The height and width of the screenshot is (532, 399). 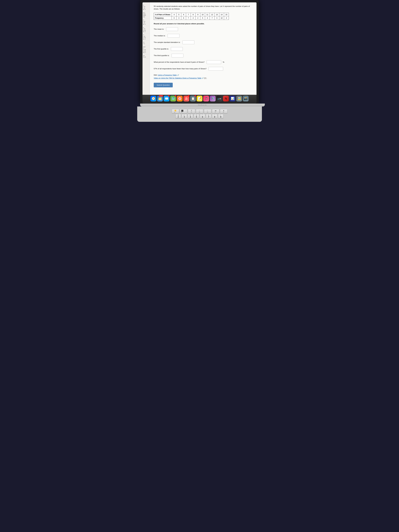 What do you see at coordinates (203, 29) in the screenshot?
I see `mean-row: The mean is:` at bounding box center [203, 29].